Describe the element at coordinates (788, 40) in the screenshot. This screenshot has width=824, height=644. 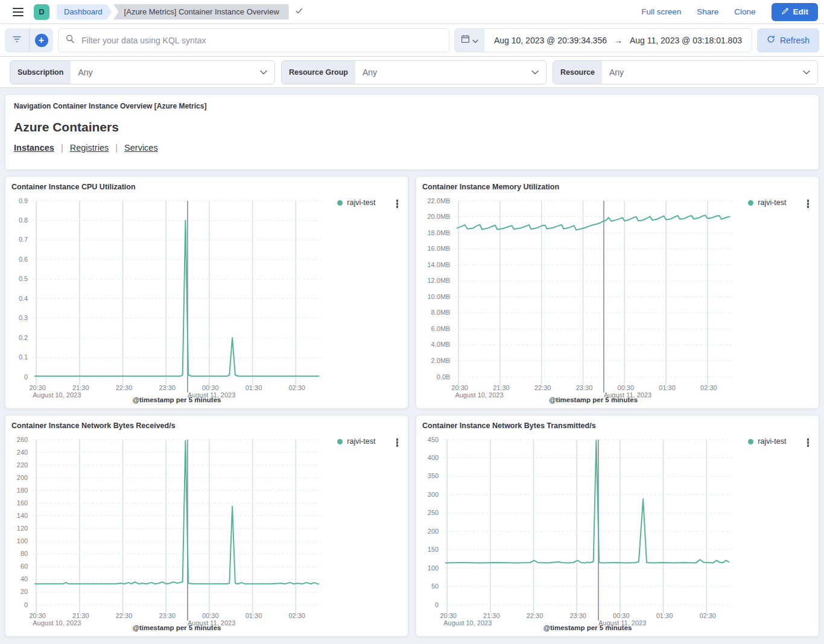
I see `refresh-button: Refresh` at that location.